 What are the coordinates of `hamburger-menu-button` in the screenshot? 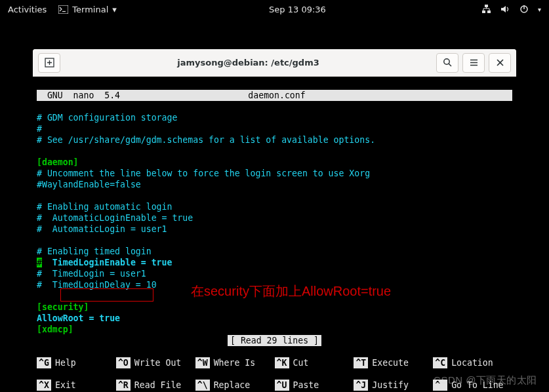 It's located at (474, 63).